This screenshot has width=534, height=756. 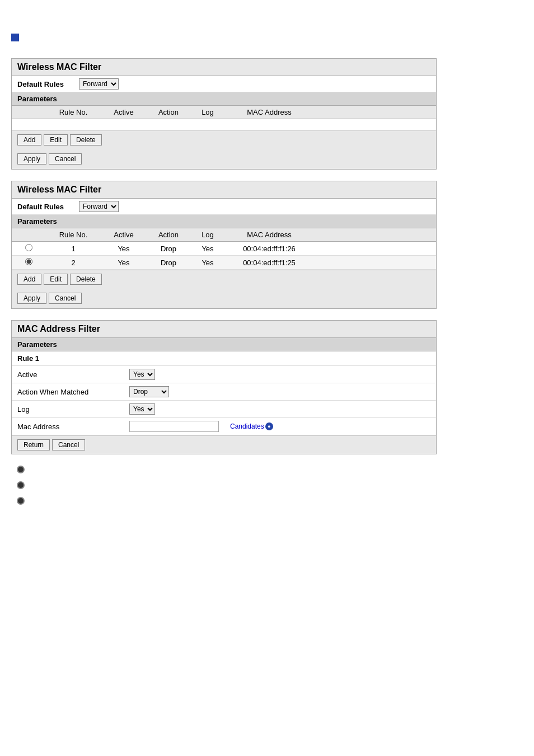 I want to click on section1-default-rules-label: Default Rules, so click(x=48, y=84).